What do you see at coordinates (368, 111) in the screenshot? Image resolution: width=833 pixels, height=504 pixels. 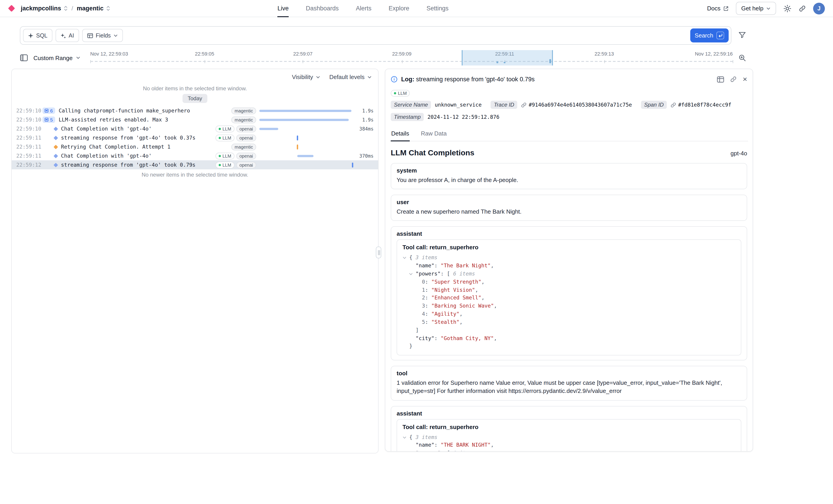 I see `span-duration-label: 1.9s` at bounding box center [368, 111].